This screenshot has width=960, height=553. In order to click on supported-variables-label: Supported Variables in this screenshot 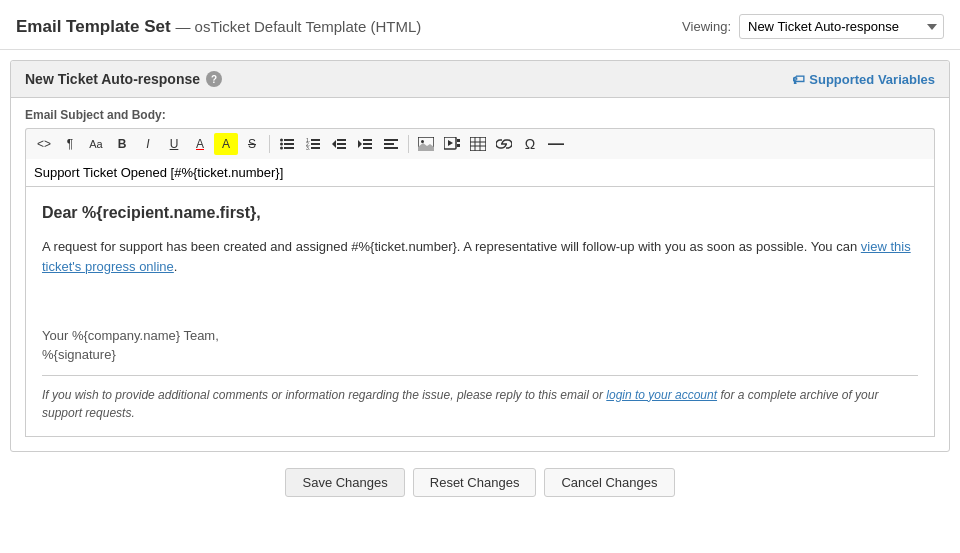, I will do `click(872, 80)`.